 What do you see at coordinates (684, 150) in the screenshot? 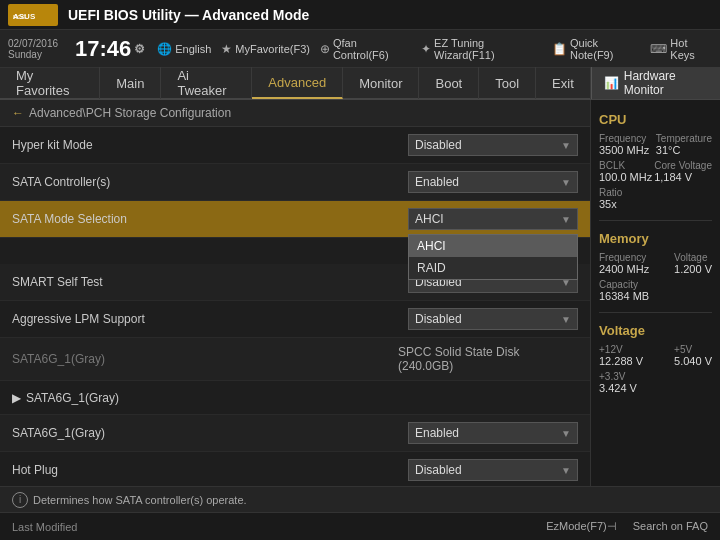
I see `cpu-temp-value: 31°C` at bounding box center [684, 150].